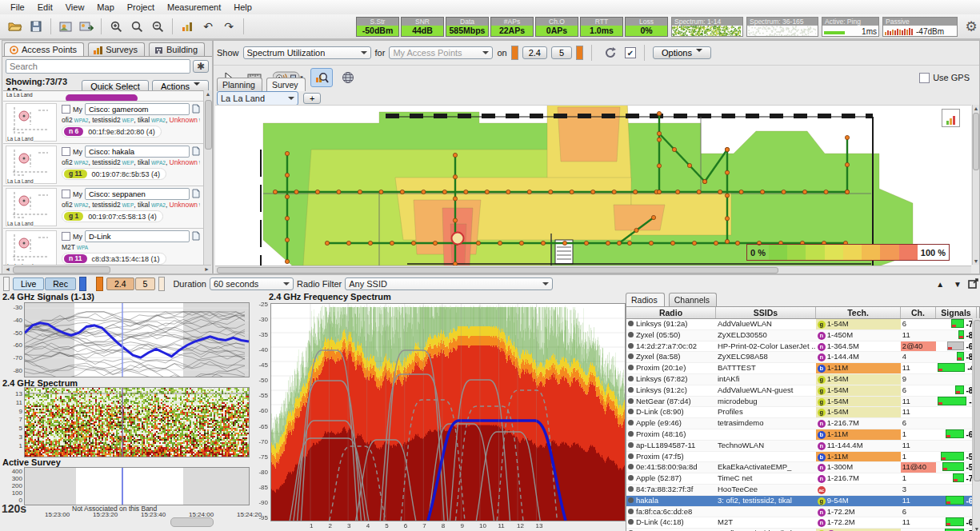 The height and width of the screenshot is (531, 980). I want to click on tab-building: Building, so click(177, 50).